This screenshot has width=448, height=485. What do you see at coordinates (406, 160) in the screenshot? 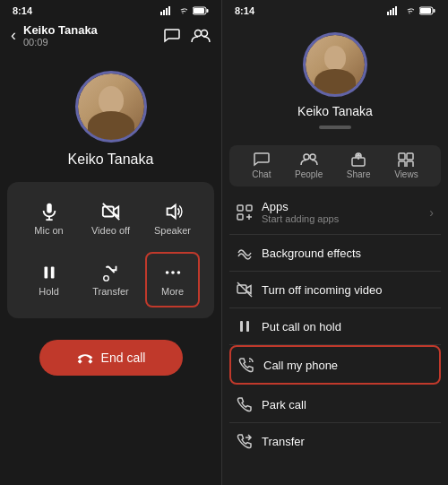
I see `views-tab-icon` at bounding box center [406, 160].